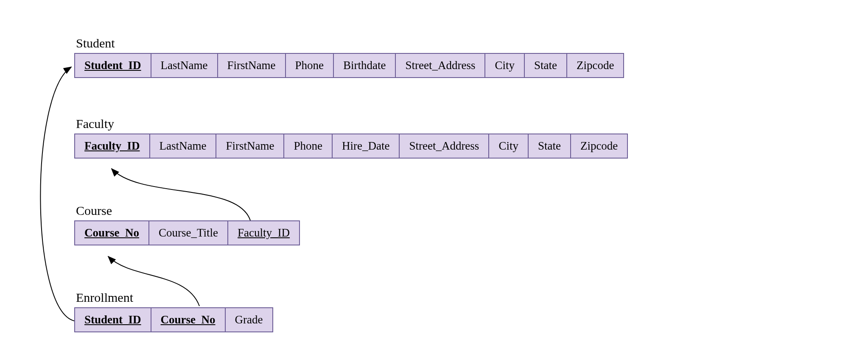 Image resolution: width=868 pixels, height=362 pixels. Describe the element at coordinates (112, 233) in the screenshot. I see `field-course-no: Course_No` at that location.